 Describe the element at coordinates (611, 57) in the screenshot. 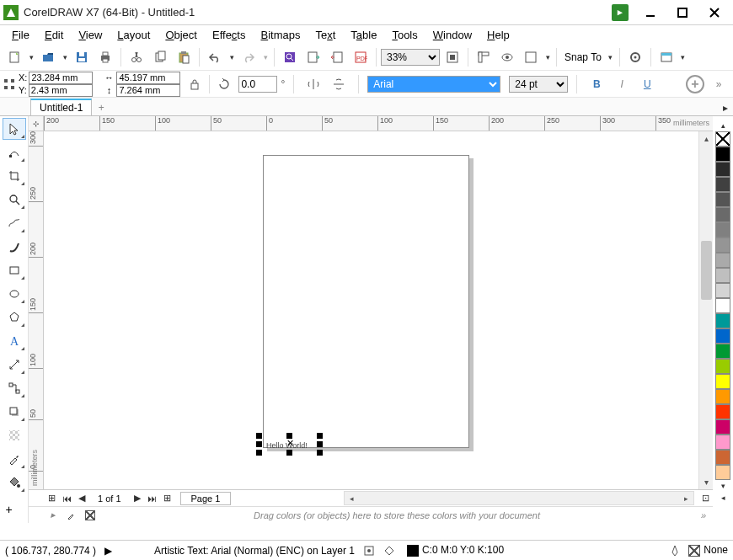

I see `snap-to-dropdown: ▾` at that location.